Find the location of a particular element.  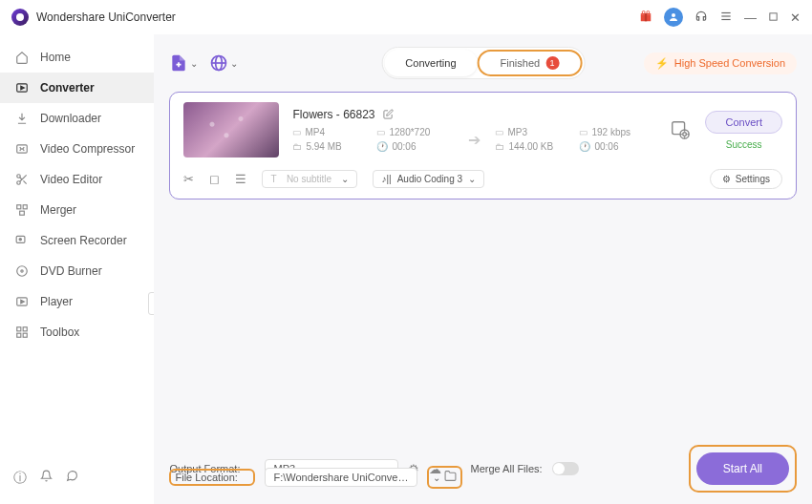

titlebar: Wondershare UniConverter — ✕ is located at coordinates (406, 17).